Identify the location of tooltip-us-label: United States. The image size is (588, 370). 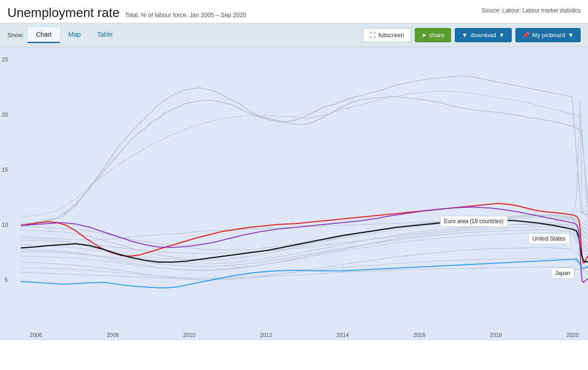
(549, 239).